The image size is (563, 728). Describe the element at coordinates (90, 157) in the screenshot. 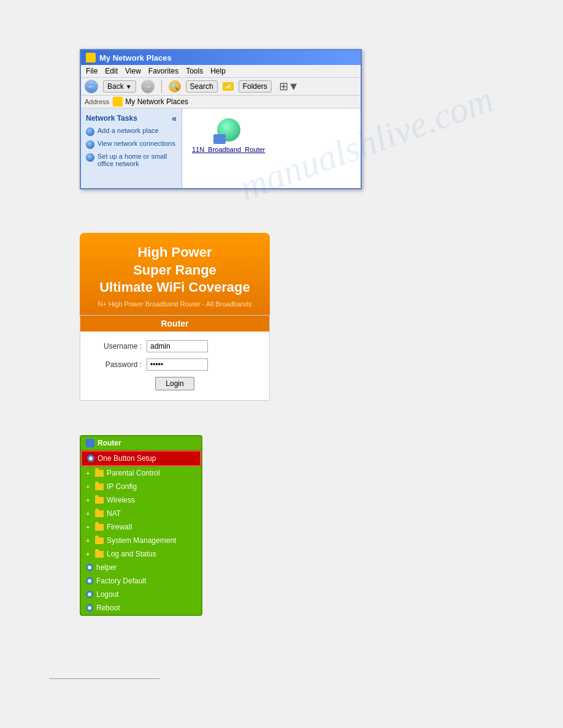

I see `setup-home-icon` at that location.